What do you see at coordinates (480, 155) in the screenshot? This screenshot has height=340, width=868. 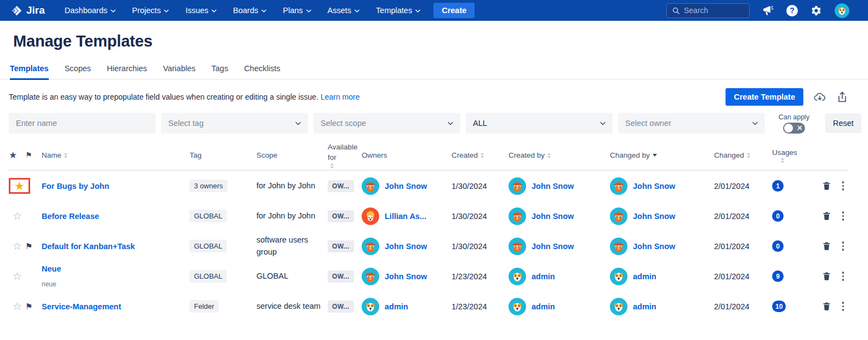 I see `column-header-created: Created` at bounding box center [480, 155].